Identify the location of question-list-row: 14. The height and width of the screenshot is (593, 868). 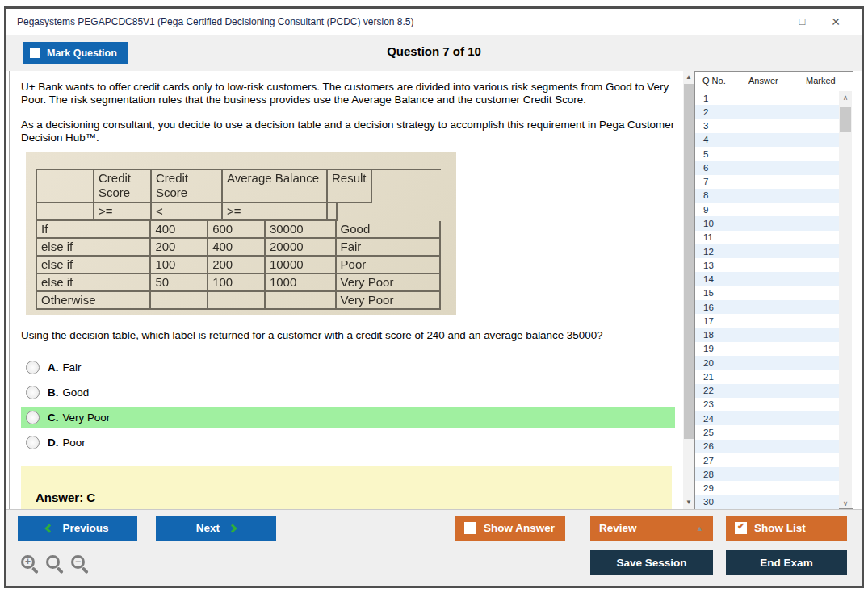
(767, 279).